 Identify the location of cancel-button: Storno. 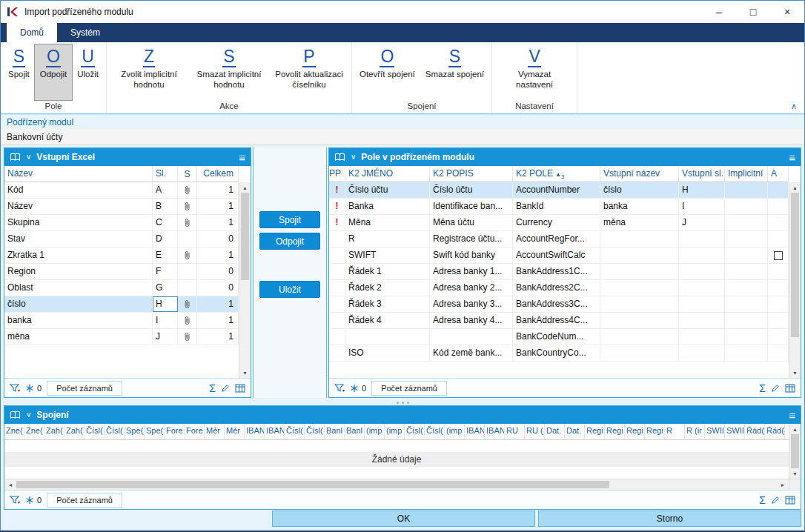
(670, 519).